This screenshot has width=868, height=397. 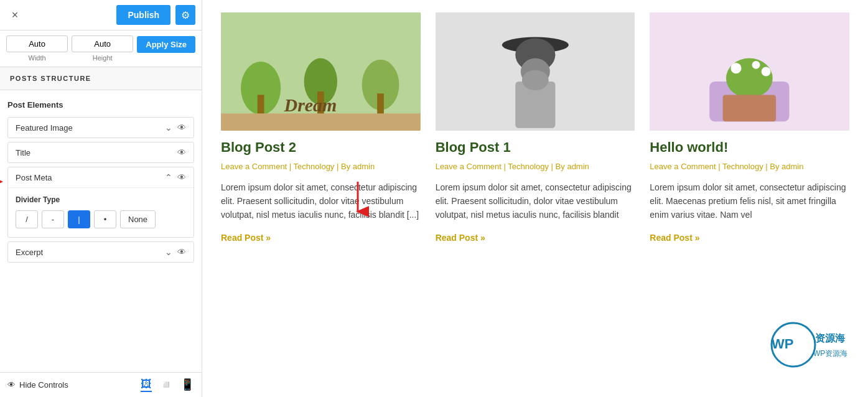 I want to click on post-meta-icons: ⌃ 👁, so click(x=175, y=177).